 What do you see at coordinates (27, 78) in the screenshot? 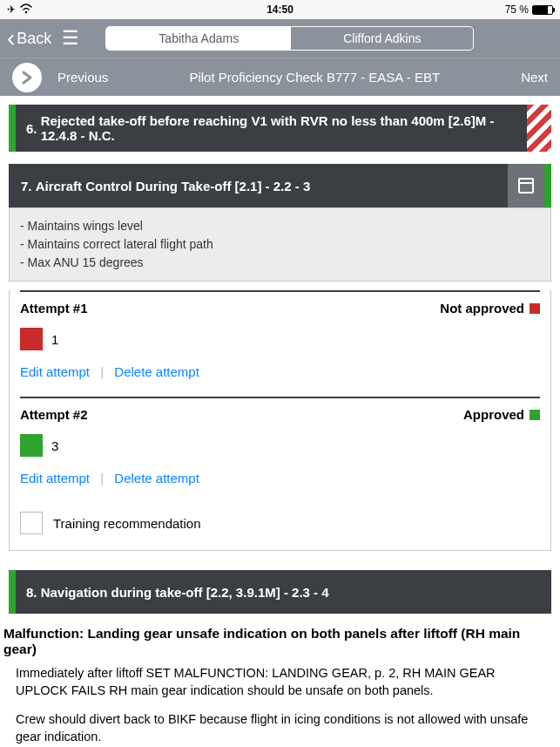
I see `forward-circle-button` at bounding box center [27, 78].